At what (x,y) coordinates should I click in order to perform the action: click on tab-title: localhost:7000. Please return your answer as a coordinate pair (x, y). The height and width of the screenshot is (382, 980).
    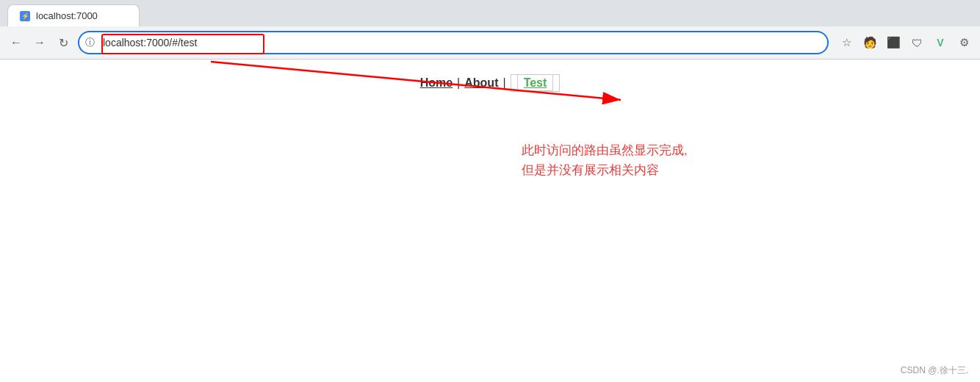
    Looking at the image, I should click on (67, 16).